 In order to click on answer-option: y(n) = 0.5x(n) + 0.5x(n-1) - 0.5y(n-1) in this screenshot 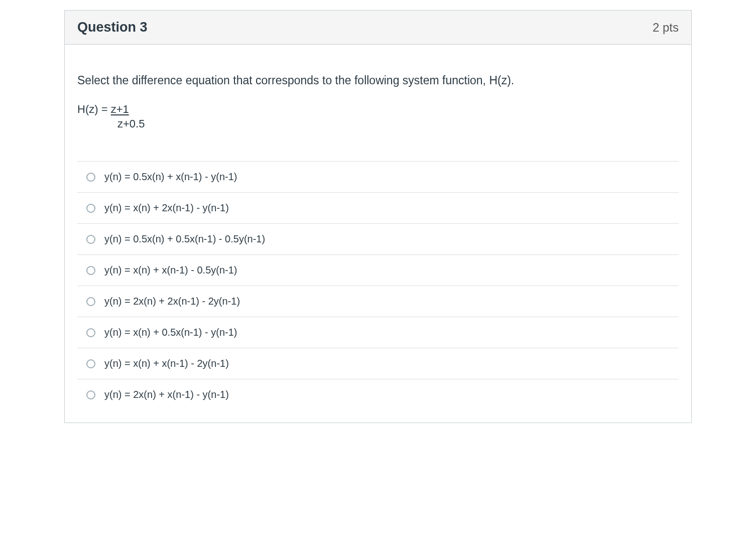, I will do `click(378, 239)`.